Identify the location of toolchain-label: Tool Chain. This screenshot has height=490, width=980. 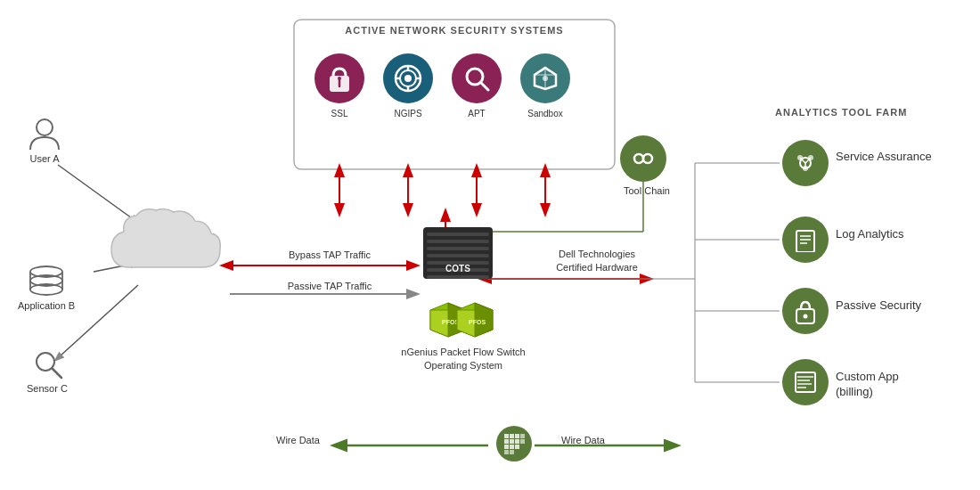
(647, 191).